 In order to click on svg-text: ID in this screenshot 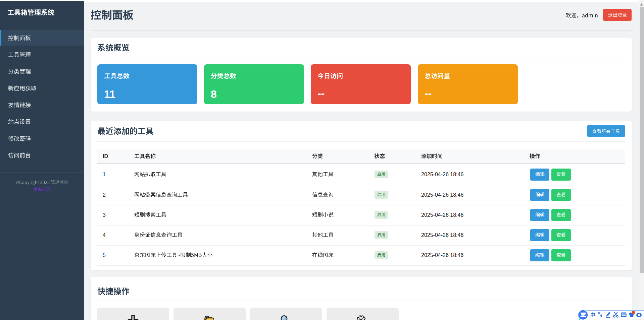, I will do `click(105, 156)`.